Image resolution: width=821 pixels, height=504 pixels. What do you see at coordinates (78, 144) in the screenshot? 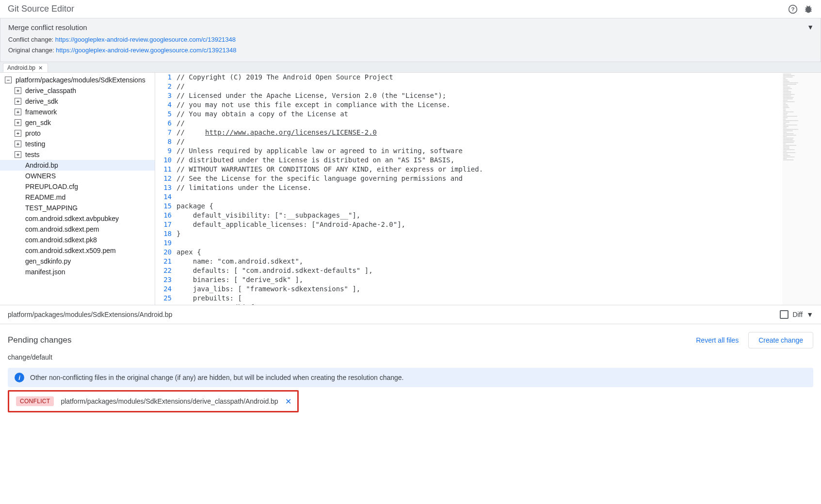
I see `tree-folder-testing: +testing` at bounding box center [78, 144].